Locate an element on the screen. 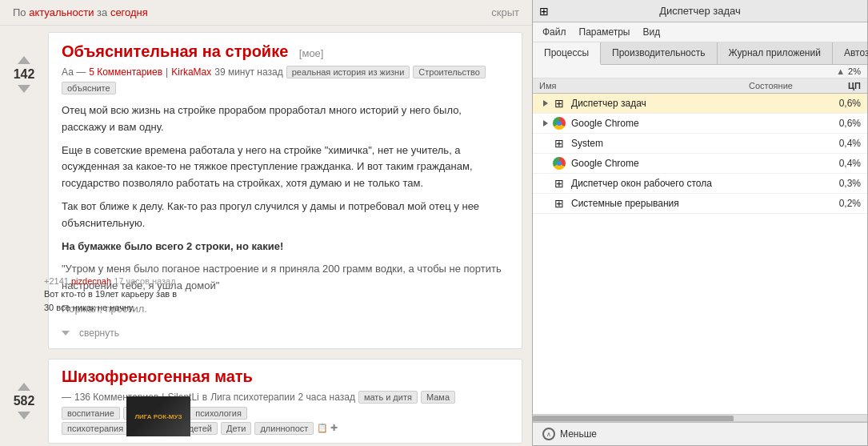  post-p2: Еще в советские времена работала у него … is located at coordinates (285, 167).